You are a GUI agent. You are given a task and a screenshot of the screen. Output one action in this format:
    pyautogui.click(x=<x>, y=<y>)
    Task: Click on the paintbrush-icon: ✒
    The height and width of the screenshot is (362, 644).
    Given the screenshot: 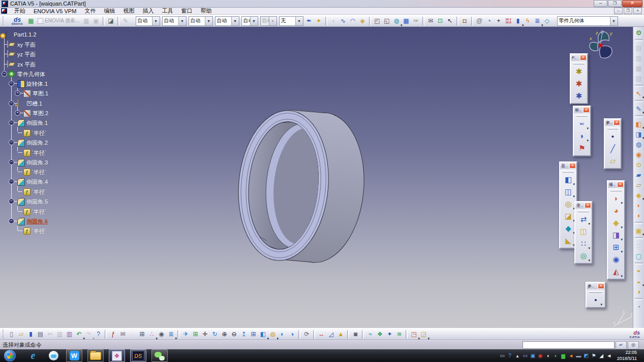 What is the action you would take?
    pyautogui.click(x=309, y=21)
    